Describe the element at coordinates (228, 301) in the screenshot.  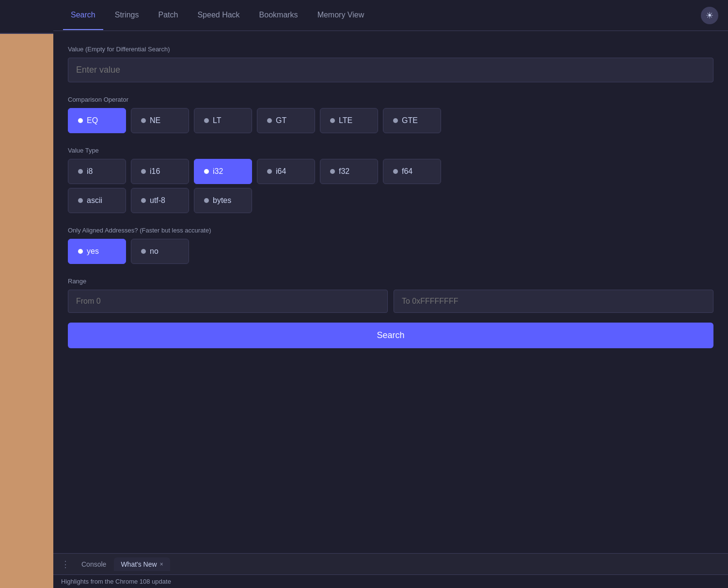
I see `range-from-input` at that location.